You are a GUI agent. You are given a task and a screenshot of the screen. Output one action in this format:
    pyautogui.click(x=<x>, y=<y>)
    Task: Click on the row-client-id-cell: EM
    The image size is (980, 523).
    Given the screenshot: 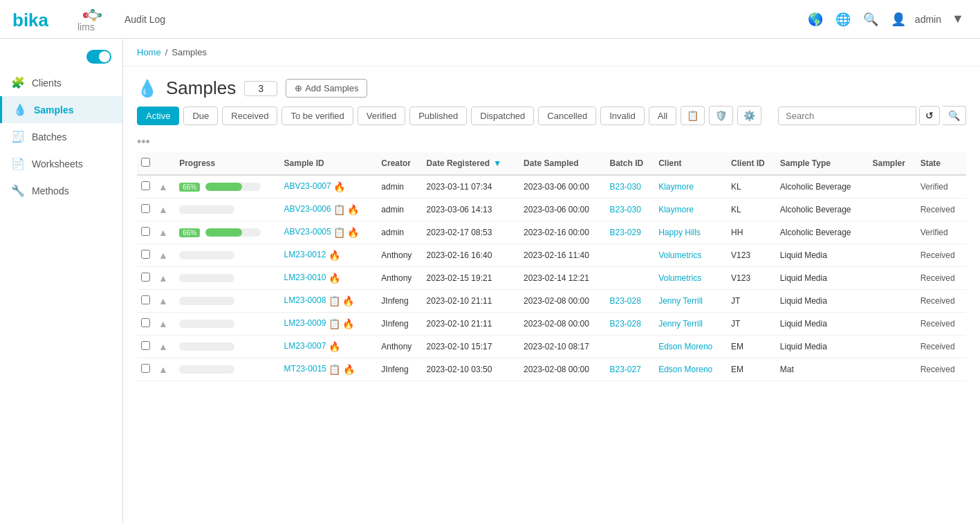 What is the action you would take?
    pyautogui.click(x=751, y=347)
    